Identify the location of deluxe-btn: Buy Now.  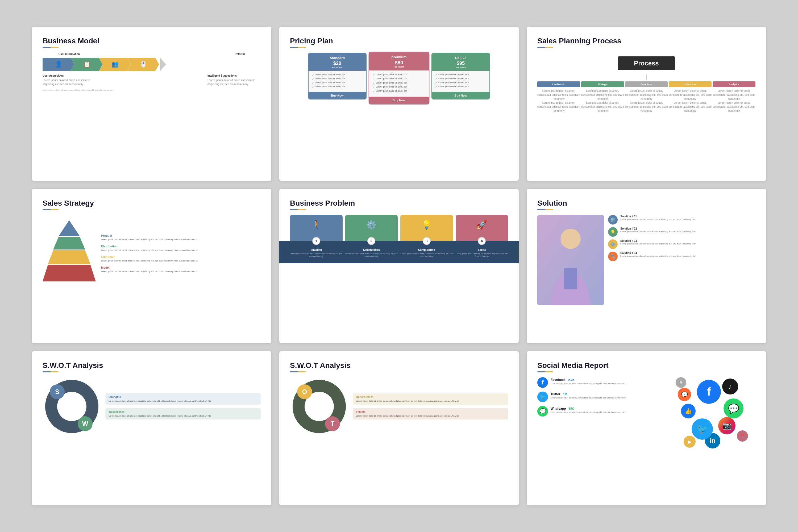
(461, 96).